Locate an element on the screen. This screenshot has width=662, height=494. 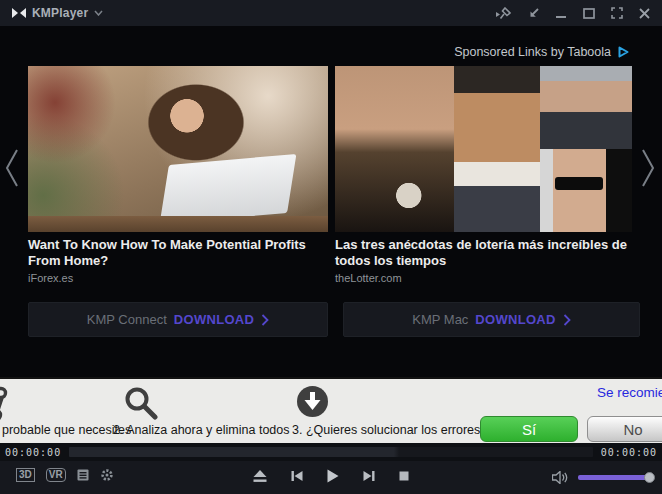
seek-bar is located at coordinates (331, 452).